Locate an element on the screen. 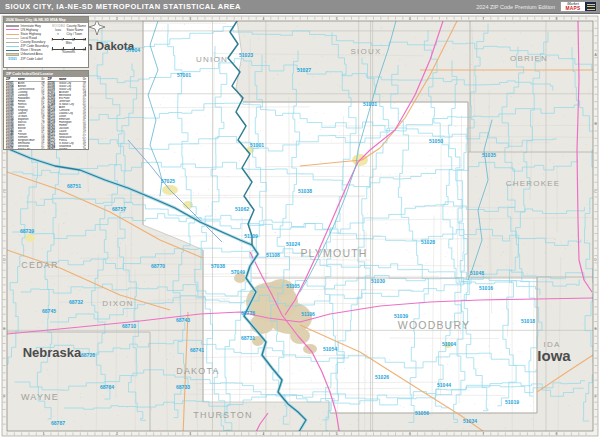 The width and height of the screenshot is (600, 438). marketmaps-logo: Market MAPS is located at coordinates (578, 6).